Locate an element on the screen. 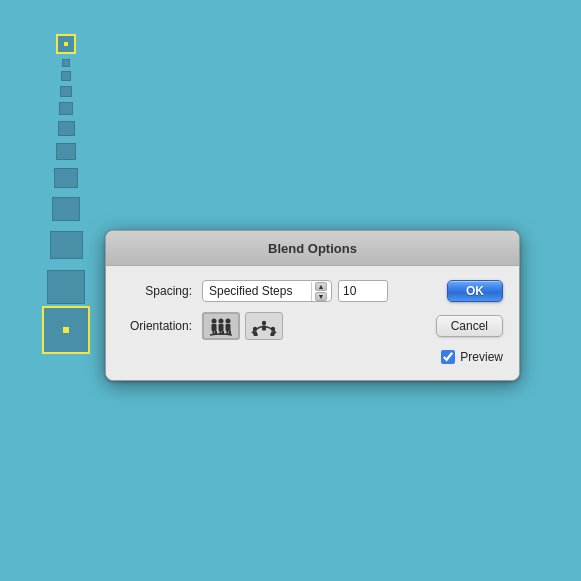 The image size is (581, 581). spinner-up: ▲ is located at coordinates (321, 286).